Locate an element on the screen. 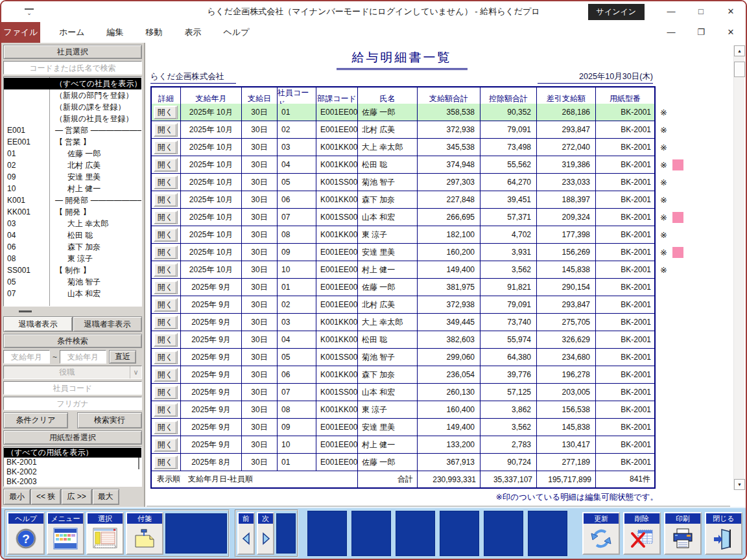 Image resolution: width=747 pixels, height=560 pixels. table-row: 開く 2025年 9月 30日 05 K001SS001 菊池 智子 299,0… is located at coordinates (403, 358).